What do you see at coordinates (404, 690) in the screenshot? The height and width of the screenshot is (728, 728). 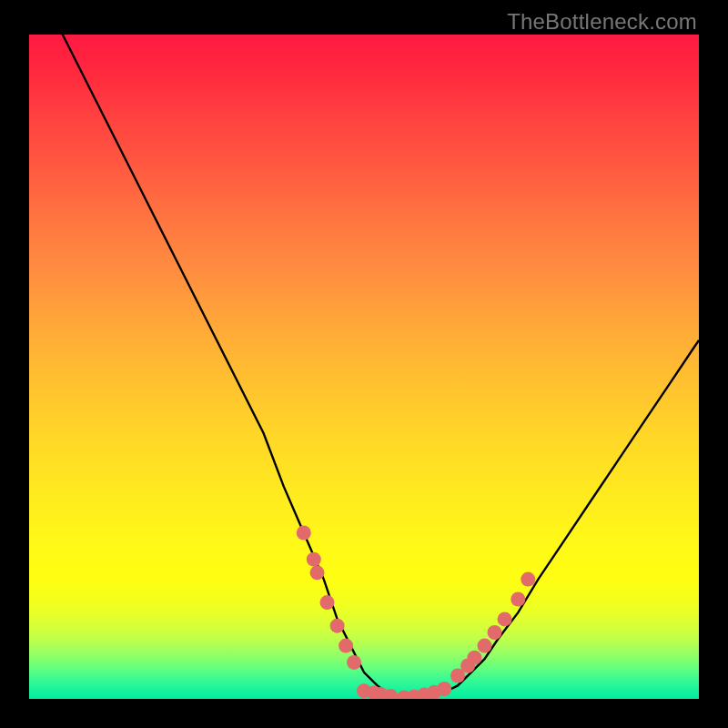 I see `markers-bottom` at bounding box center [404, 690].